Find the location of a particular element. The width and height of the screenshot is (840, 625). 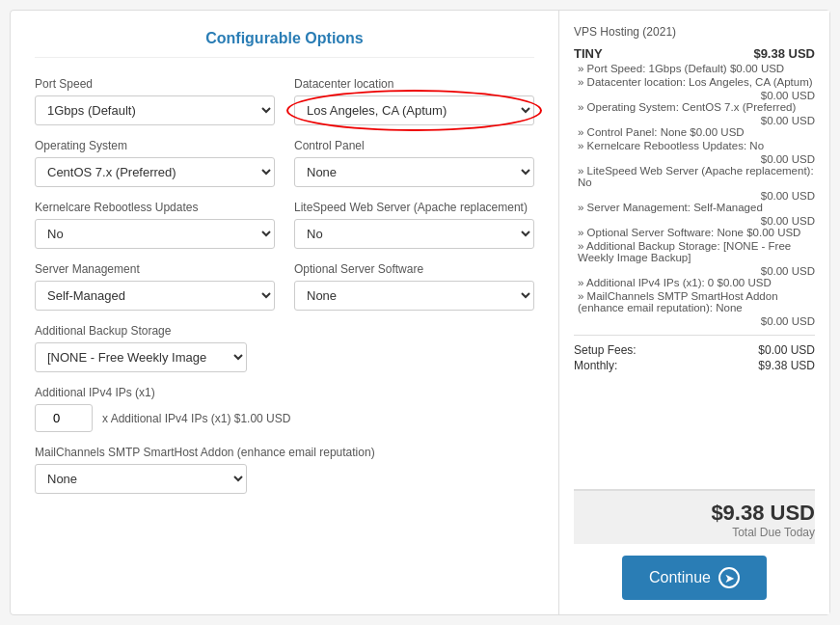

sub-item-kernelcare: » Kernelcare Rebootless Updates: No is located at coordinates (694, 146).